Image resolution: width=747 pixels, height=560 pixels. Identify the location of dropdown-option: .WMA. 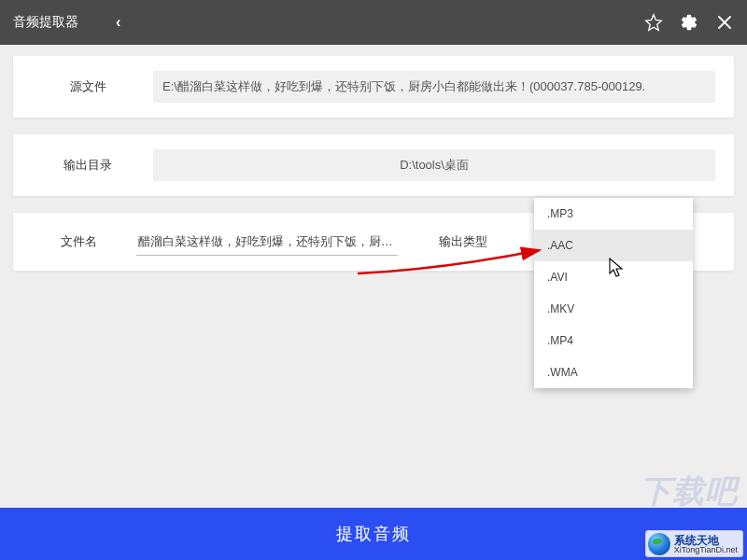
(613, 372).